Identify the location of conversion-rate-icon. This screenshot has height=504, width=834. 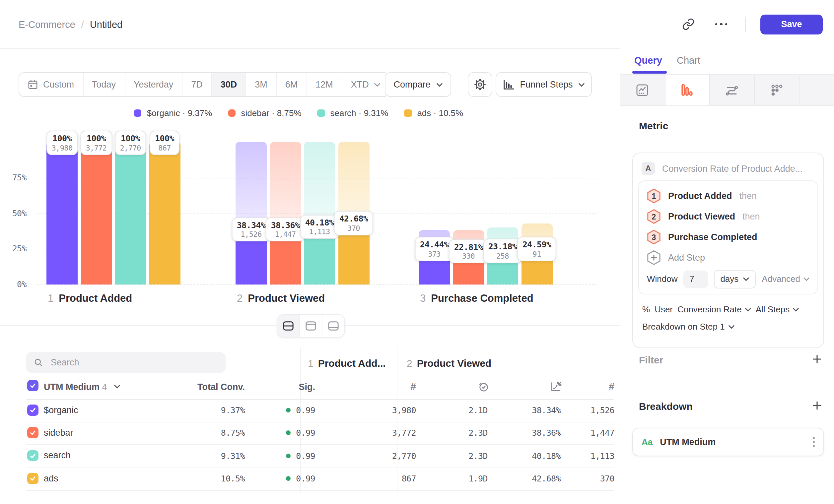
(556, 388).